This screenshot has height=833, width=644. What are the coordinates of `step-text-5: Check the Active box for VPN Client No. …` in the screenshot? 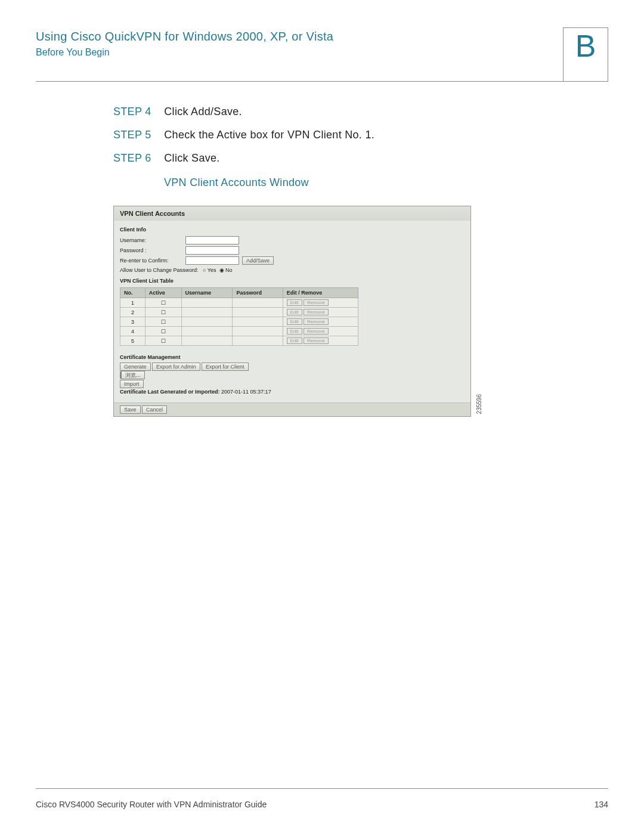 It's located at (270, 135).